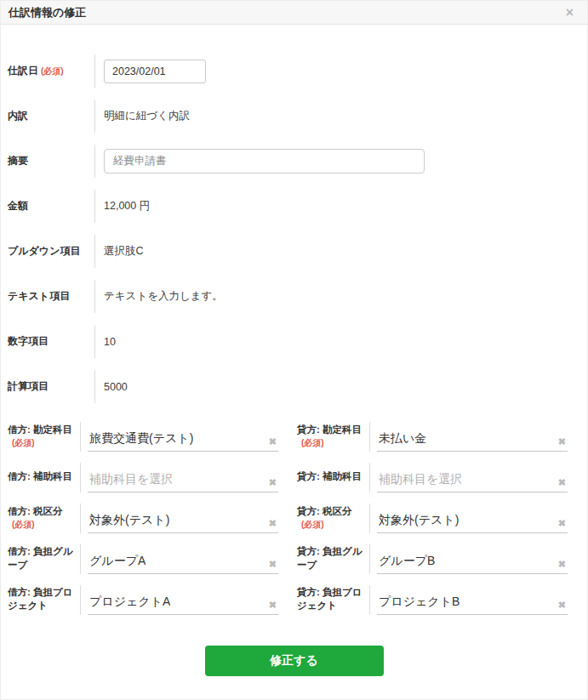  What do you see at coordinates (264, 162) in the screenshot?
I see `summary-input` at bounding box center [264, 162].